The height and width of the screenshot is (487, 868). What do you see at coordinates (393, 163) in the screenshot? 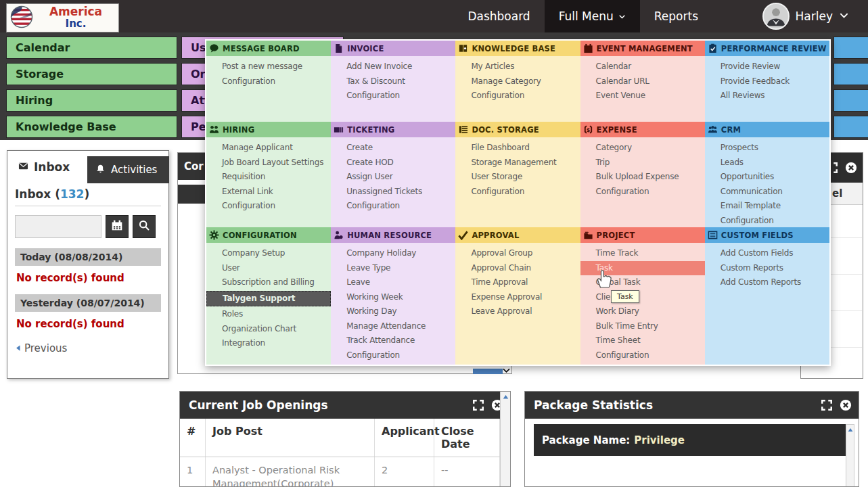
I see `menu-item-create-hod: Create HOD` at bounding box center [393, 163].